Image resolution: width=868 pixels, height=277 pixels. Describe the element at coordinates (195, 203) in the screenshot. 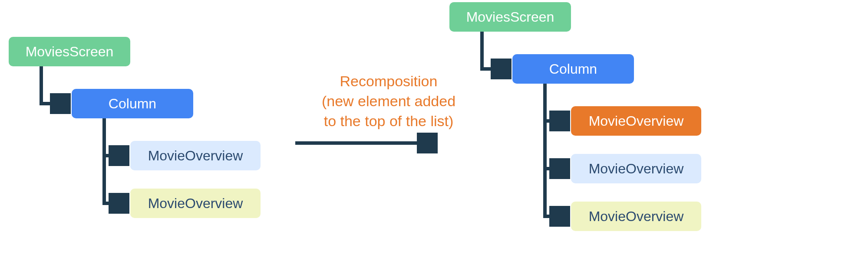

I see `left-item-1: MovieOverview` at that location.